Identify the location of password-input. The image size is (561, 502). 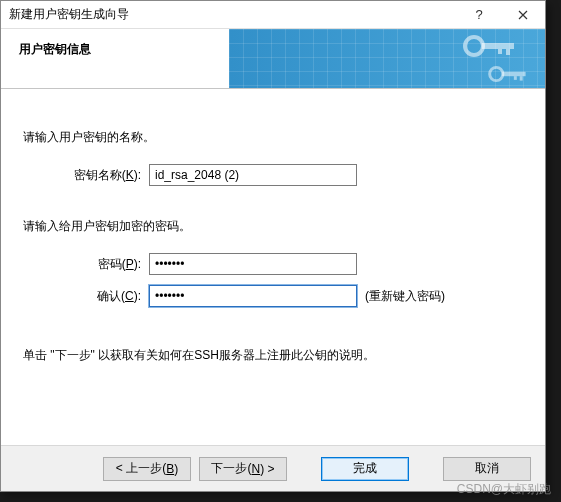
(253, 264).